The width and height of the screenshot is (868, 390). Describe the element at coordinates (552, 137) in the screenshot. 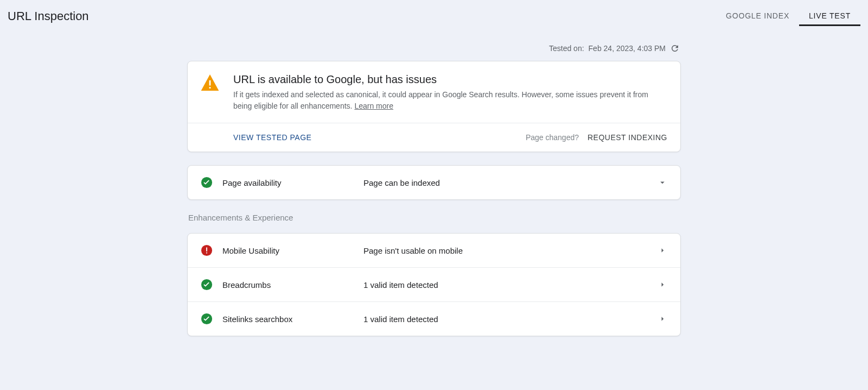

I see `page-changed-label: Page changed?` at that location.